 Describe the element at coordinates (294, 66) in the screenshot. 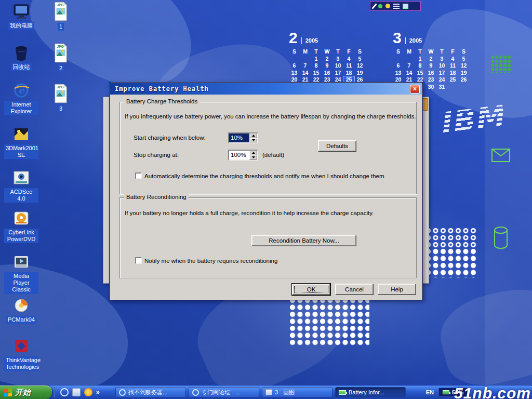

I see `calendar-day: 6` at that location.